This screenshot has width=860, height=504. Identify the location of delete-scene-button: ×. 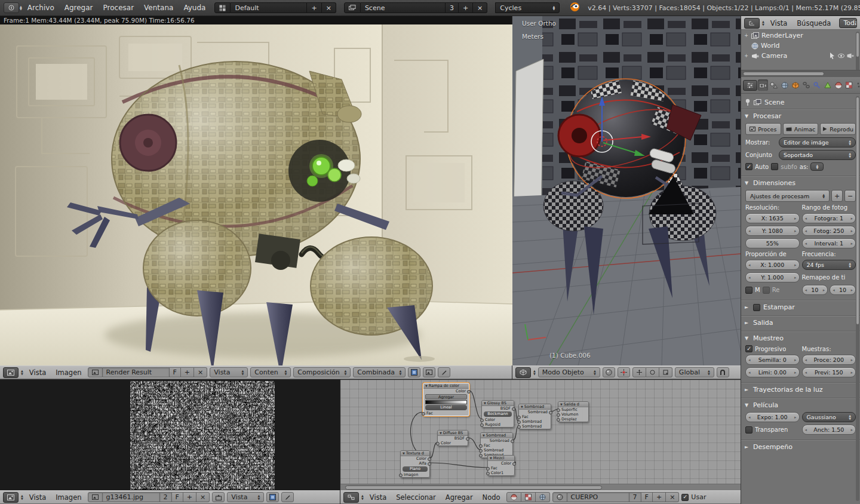
(480, 8).